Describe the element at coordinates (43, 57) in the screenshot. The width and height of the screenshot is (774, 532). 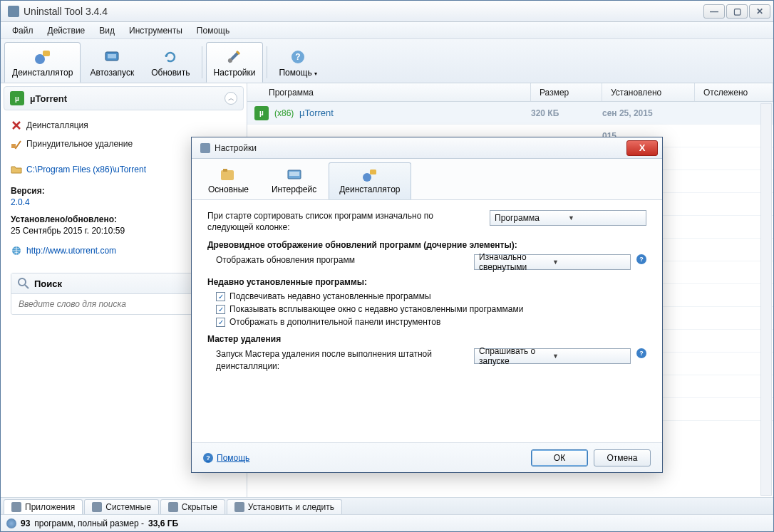
I see `uninstaller-icon` at that location.